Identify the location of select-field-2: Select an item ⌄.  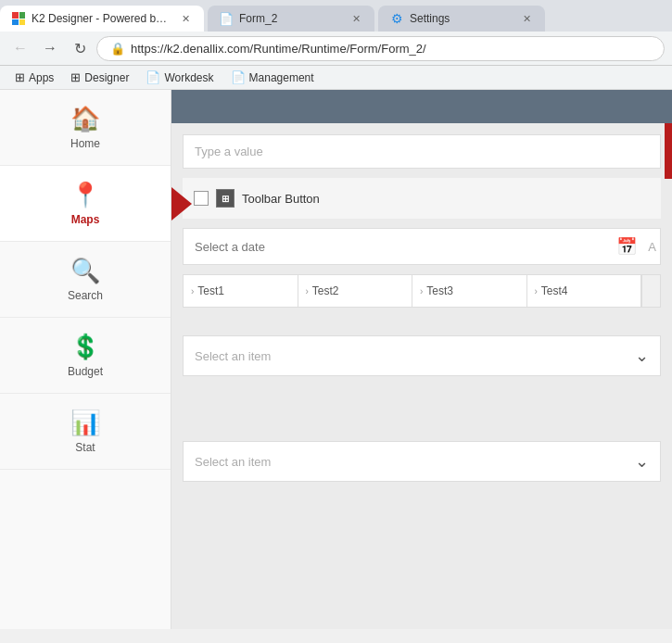
(422, 461).